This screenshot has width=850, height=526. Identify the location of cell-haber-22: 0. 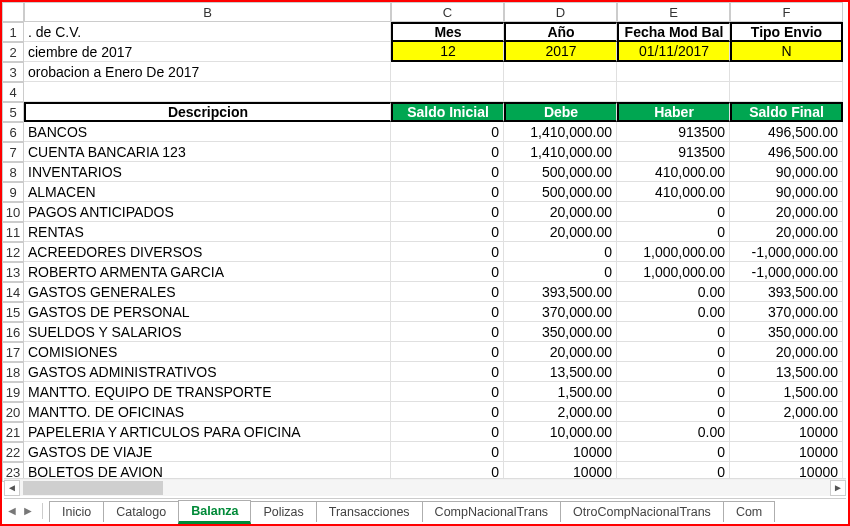
(674, 452).